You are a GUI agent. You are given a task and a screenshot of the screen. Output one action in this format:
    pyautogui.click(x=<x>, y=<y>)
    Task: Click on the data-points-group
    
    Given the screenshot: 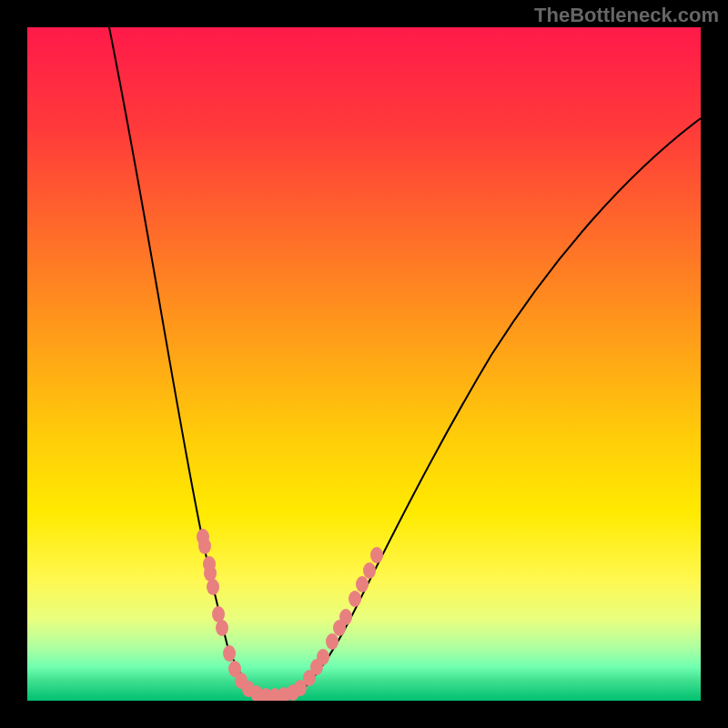 What is the action you would take?
    pyautogui.click(x=289, y=615)
    